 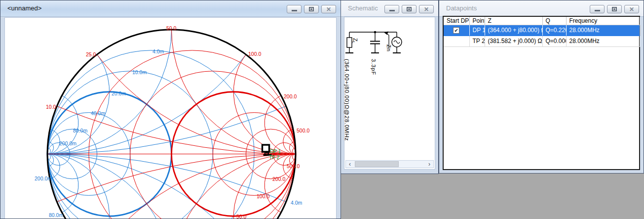 What do you see at coordinates (554, 30) in the screenshot?
I see `q-cell: Q=0.220` at bounding box center [554, 30].